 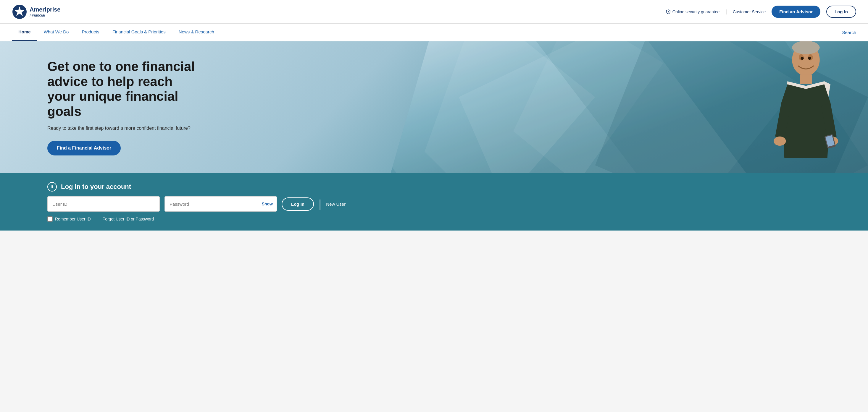 What do you see at coordinates (25, 32) in the screenshot?
I see `nav-item-home: Home` at bounding box center [25, 32].